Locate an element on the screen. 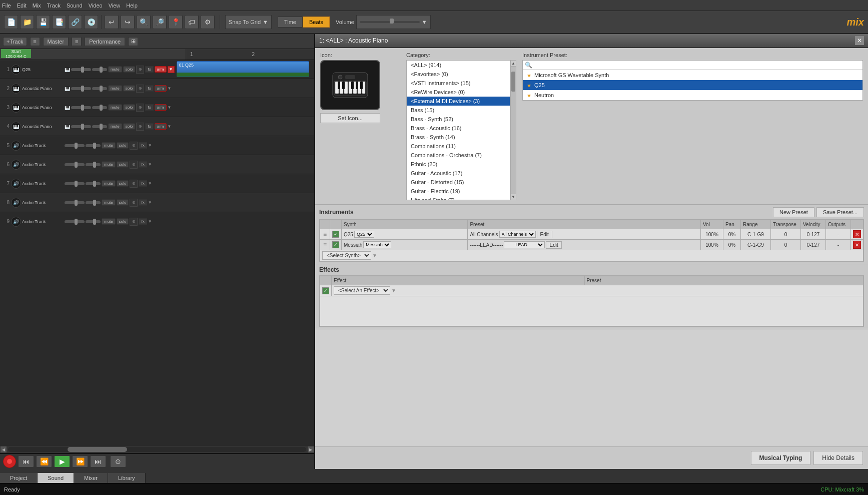  volume-dropdown: ▼ is located at coordinates (393, 22).